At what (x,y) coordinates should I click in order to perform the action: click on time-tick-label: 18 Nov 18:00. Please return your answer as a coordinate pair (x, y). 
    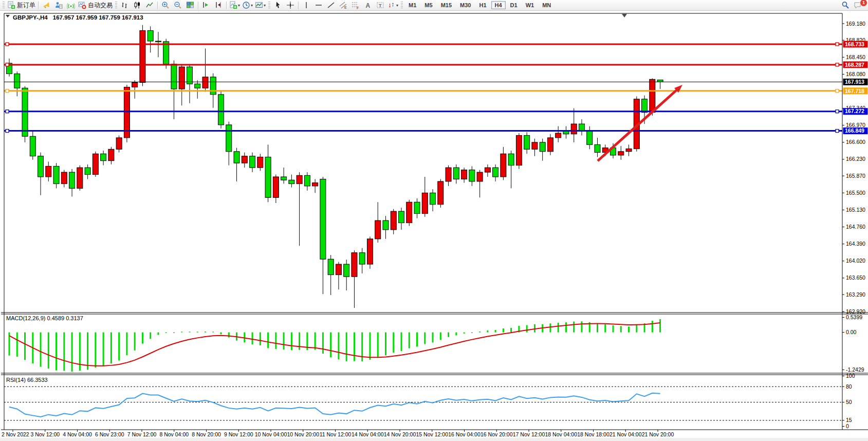
    Looking at the image, I should click on (593, 434).